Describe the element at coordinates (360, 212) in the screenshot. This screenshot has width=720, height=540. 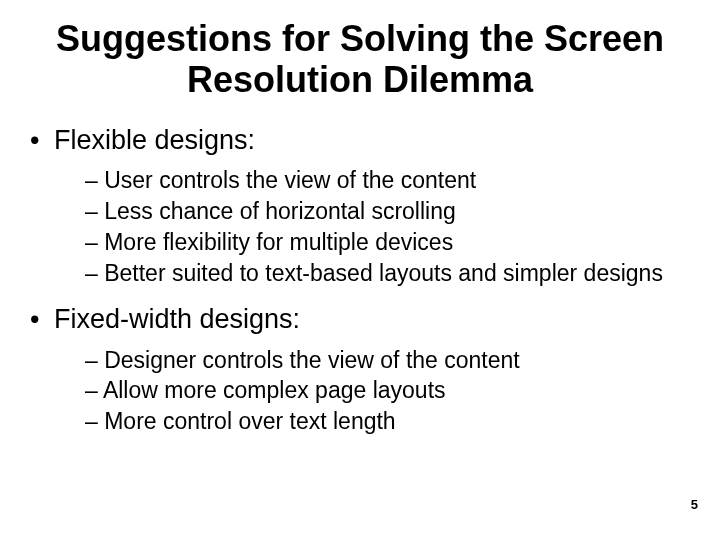
I see `list-item: Less chance of horizontal scrolling` at that location.